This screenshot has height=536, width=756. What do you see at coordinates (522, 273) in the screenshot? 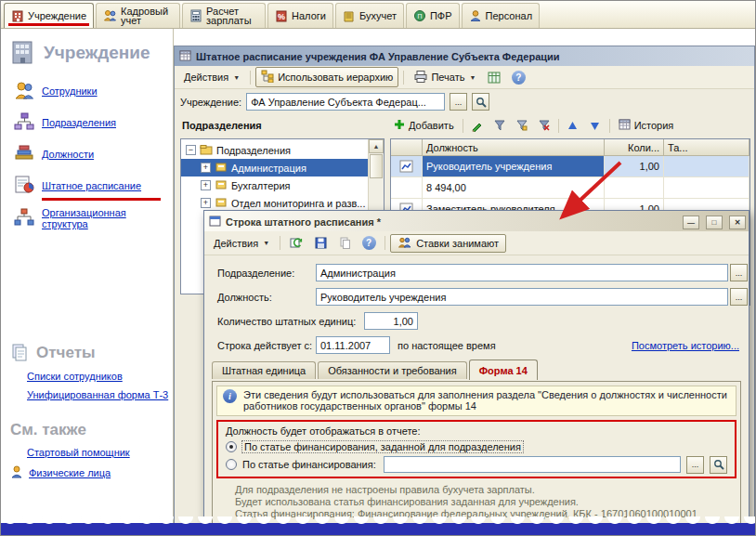
I see `department-input: Администрация` at bounding box center [522, 273].